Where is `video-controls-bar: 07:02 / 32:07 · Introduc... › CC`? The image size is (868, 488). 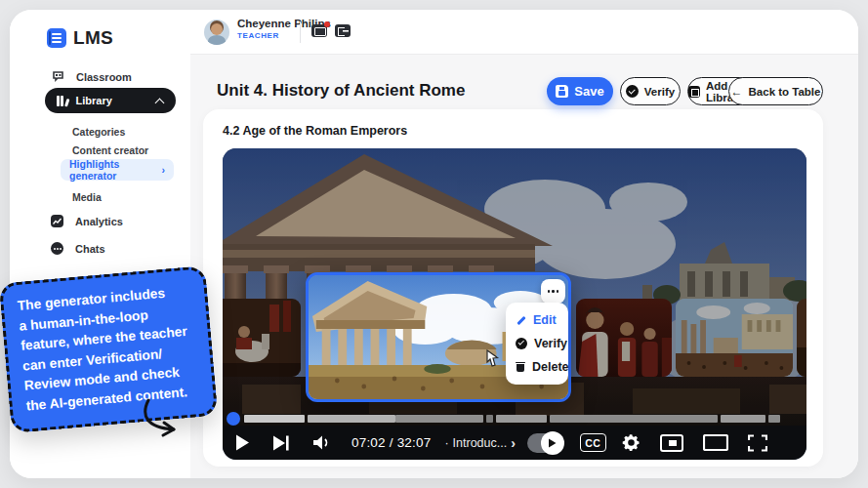
video-controls-bar: 07:02 / 32:07 · Introduc... › CC is located at coordinates (515, 443).